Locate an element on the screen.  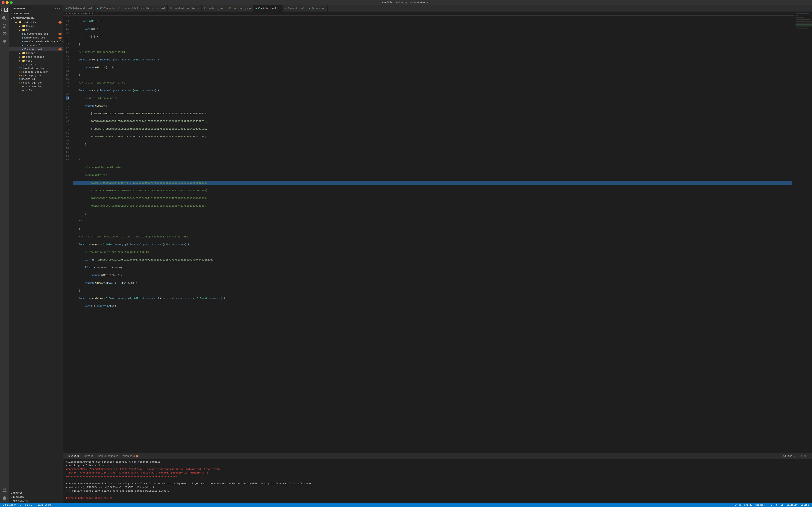
tab-verifier-sol: ◆ Verifier.sol ✕ is located at coordinates (268, 8).